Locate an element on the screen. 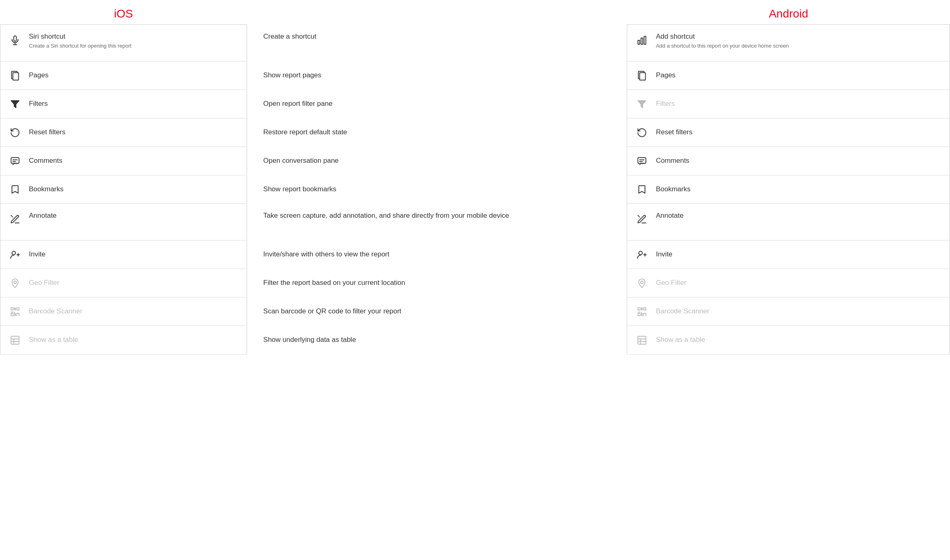  geo-icon-ios is located at coordinates (15, 283).